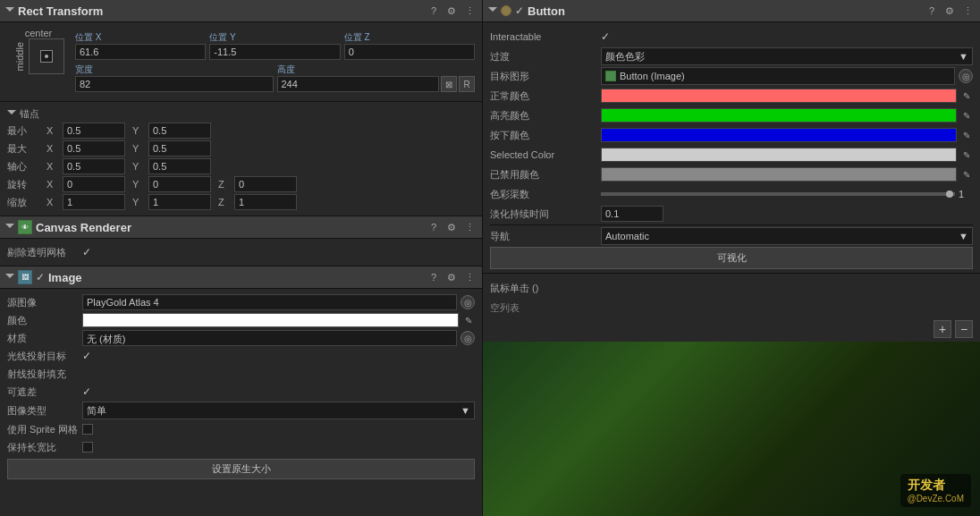 The width and height of the screenshot is (980, 516). What do you see at coordinates (241, 277) in the screenshot?
I see `image-header: 🖼 ✓ Image ? ⚙ ⋮` at bounding box center [241, 277].